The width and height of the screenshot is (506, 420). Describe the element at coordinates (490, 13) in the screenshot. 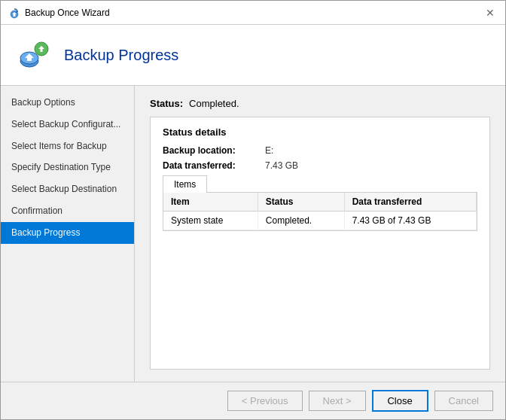

I see `close-window-button: ✕` at that location.